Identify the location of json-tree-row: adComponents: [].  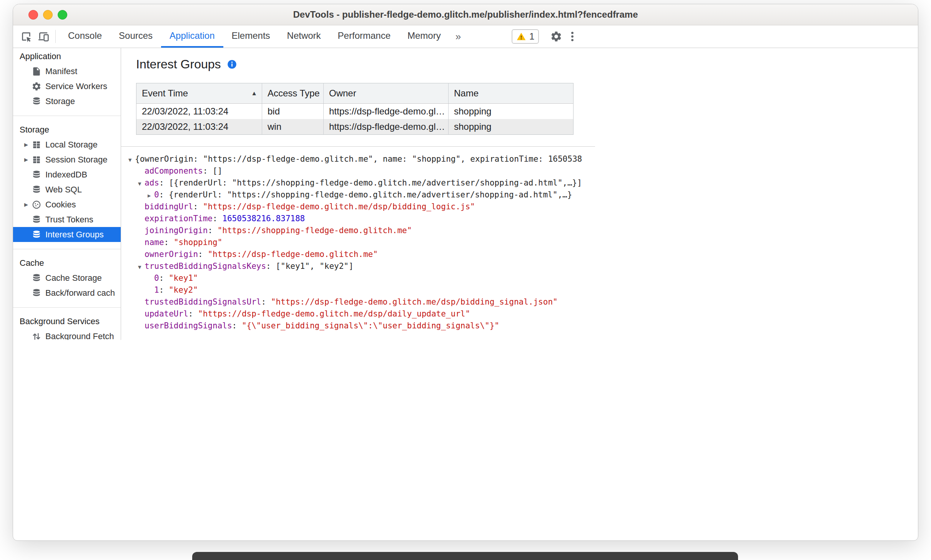
(520, 171).